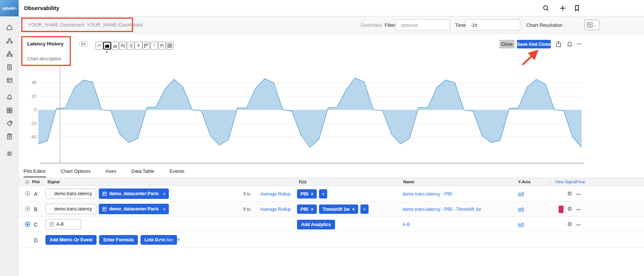 This screenshot has height=276, width=644. Describe the element at coordinates (9, 27) in the screenshot. I see `home-icon` at that location.